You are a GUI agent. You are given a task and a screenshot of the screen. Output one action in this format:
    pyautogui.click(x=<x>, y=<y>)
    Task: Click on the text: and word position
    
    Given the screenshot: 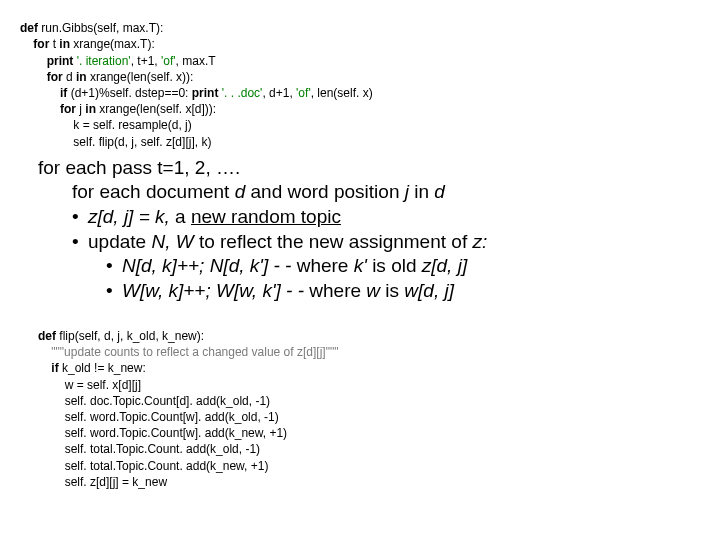 What is the action you would take?
    pyautogui.click(x=325, y=192)
    